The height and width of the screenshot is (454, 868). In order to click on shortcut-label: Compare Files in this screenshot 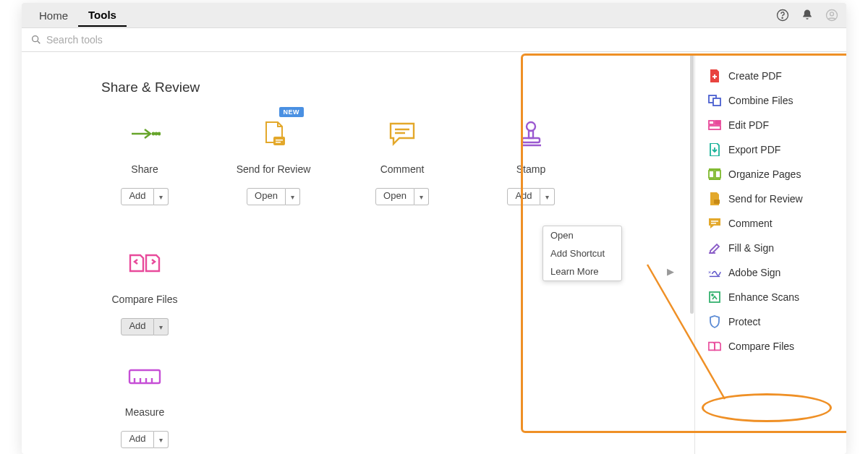, I will do `click(761, 346)`.